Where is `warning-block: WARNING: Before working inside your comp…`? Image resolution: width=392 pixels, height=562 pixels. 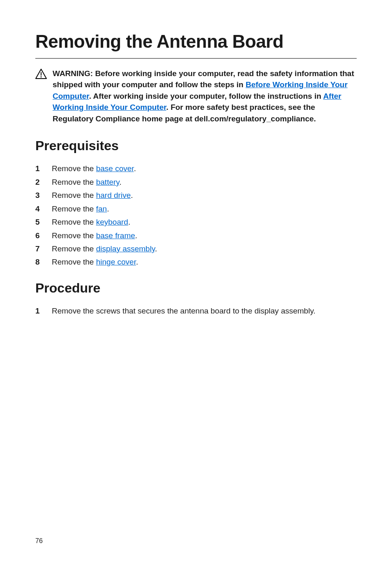 warning-block: WARNING: Before working inside your comp… is located at coordinates (196, 96).